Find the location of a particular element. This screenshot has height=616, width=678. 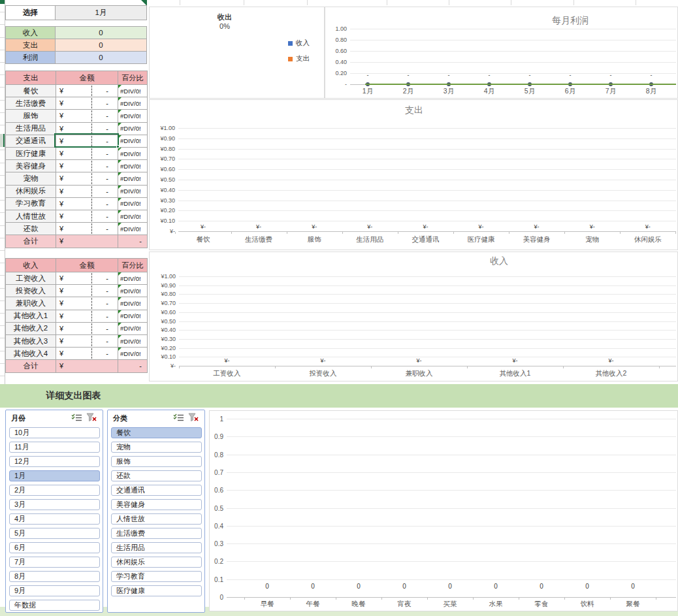

slicer-item: 12月 is located at coordinates (55, 461).